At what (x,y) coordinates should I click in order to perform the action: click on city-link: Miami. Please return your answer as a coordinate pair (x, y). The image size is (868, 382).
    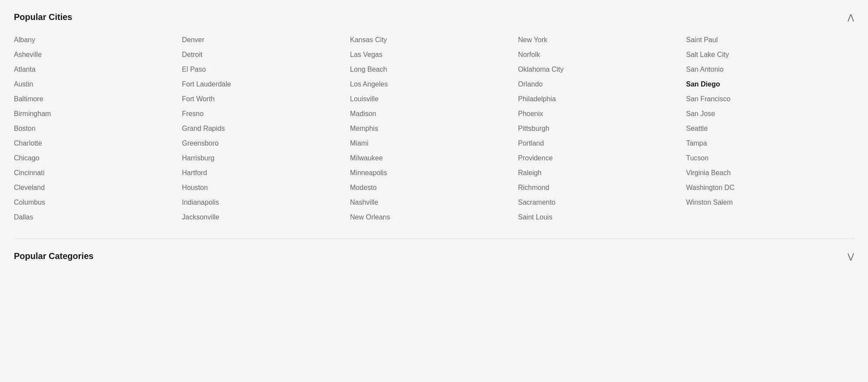
    Looking at the image, I should click on (434, 143).